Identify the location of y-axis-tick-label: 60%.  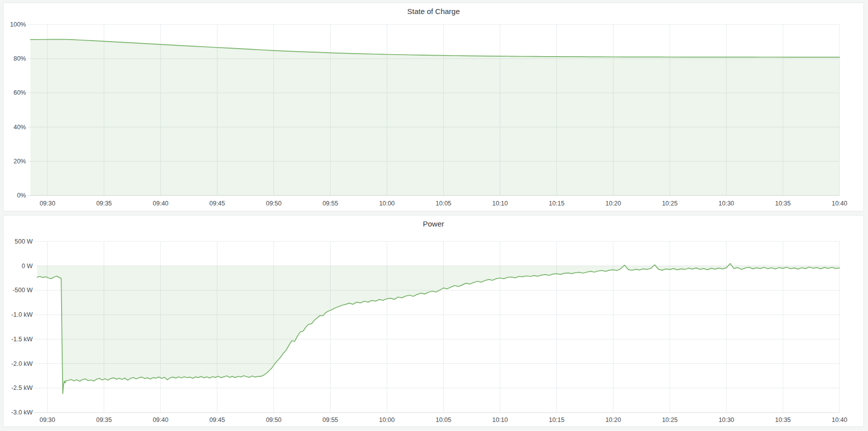
(20, 93).